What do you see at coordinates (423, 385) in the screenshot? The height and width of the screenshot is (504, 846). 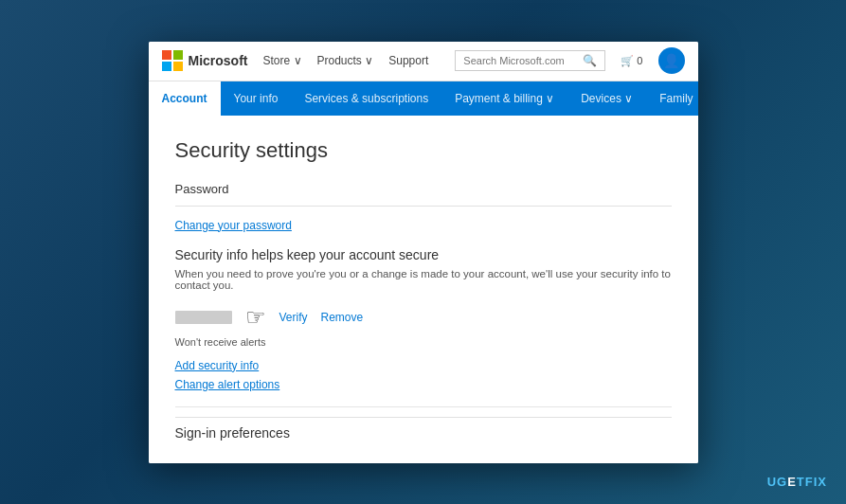 I see `change-alert-options-link: Change alert options` at bounding box center [423, 385].